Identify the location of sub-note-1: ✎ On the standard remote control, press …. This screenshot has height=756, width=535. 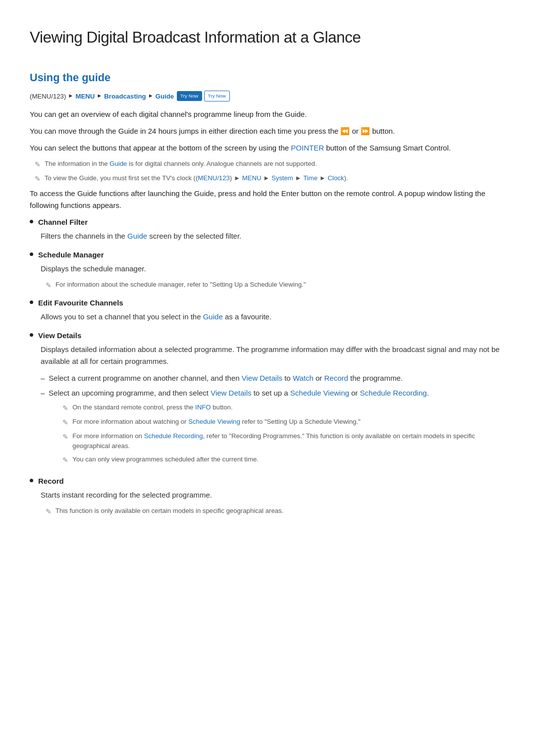
(284, 408).